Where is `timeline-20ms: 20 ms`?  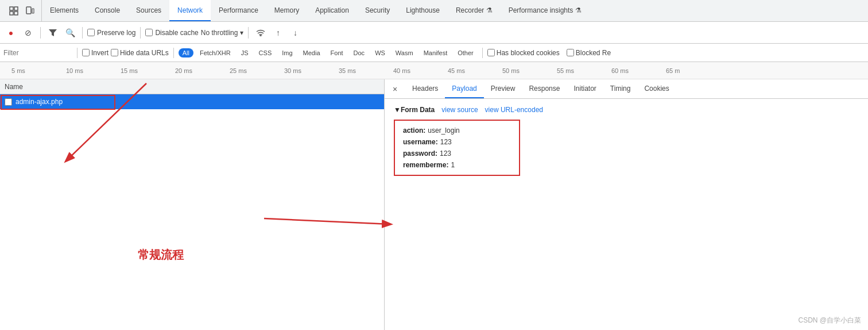
timeline-20ms: 20 ms is located at coordinates (184, 71).